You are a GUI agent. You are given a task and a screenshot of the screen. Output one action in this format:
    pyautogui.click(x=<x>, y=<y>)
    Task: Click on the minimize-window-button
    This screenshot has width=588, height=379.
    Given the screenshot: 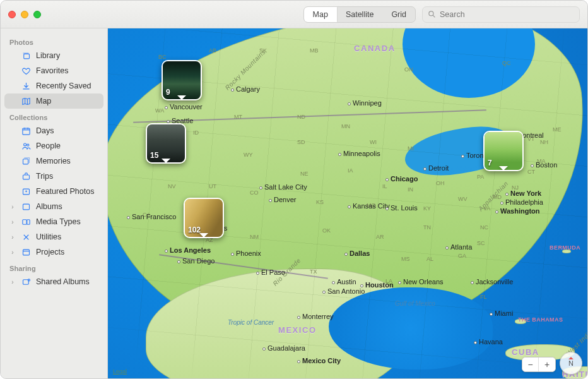 What is the action you would take?
    pyautogui.click(x=25, y=15)
    